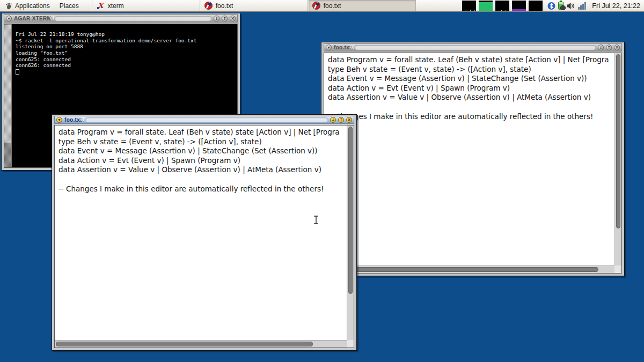 This screenshot has width=644, height=362. I want to click on window-list: X xterm foo.txt foo.txt, so click(254, 5).